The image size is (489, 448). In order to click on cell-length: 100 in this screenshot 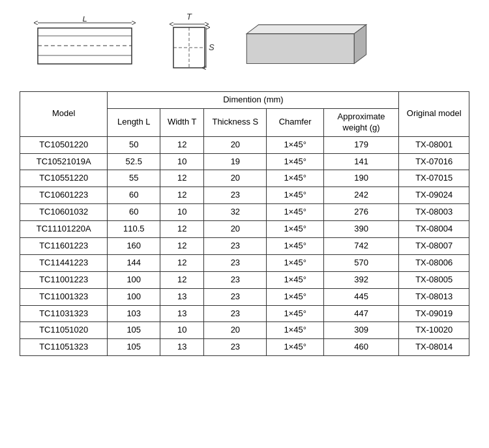, I will do `click(134, 280)`.